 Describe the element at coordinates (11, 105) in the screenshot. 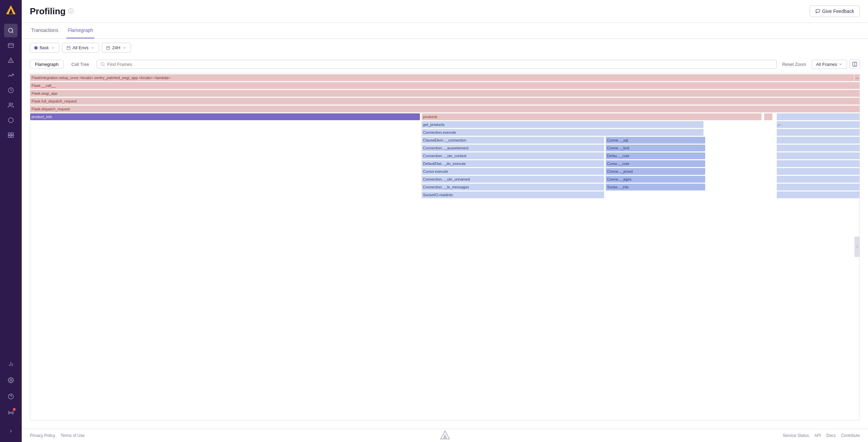

I see `sidebar-item-user-feedback` at that location.